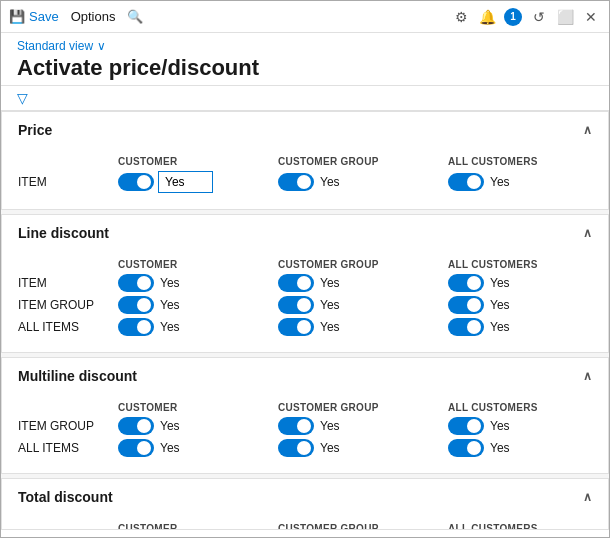  I want to click on ml-ai-cg-toggle, so click(296, 448).